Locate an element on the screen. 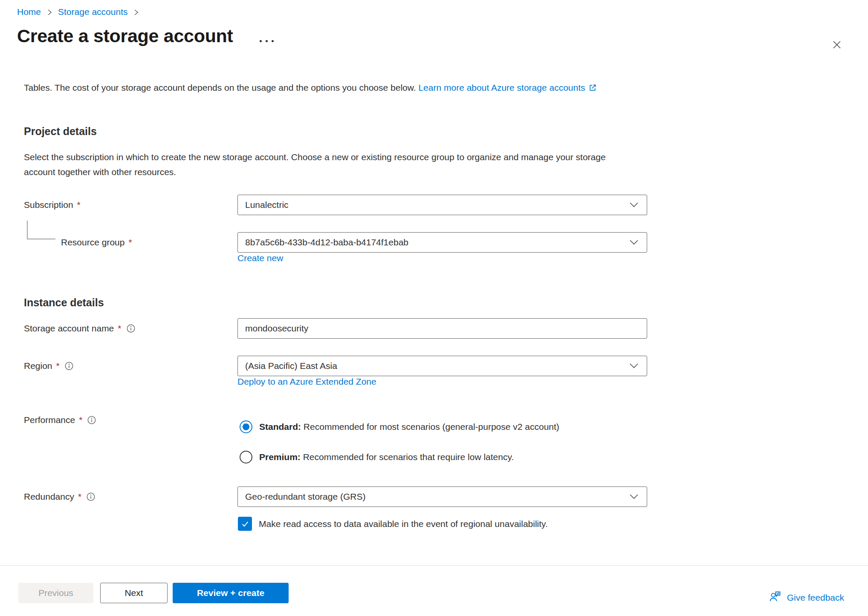 The height and width of the screenshot is (616, 868). section-heading-project-details: Project details is located at coordinates (61, 131).